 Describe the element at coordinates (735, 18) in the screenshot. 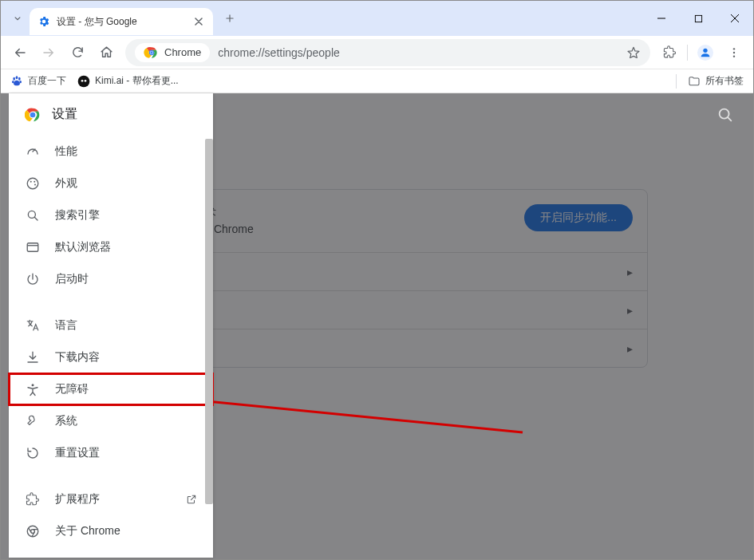

I see `close-icon` at that location.